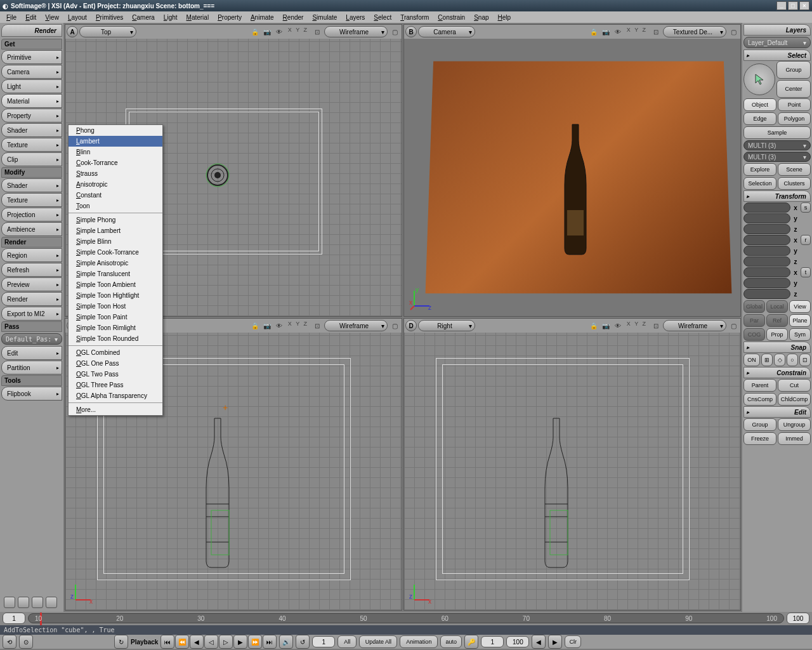 The width and height of the screenshot is (812, 650). Describe the element at coordinates (115, 174) in the screenshot. I see `menu-item-strauss: Strauss` at that location.